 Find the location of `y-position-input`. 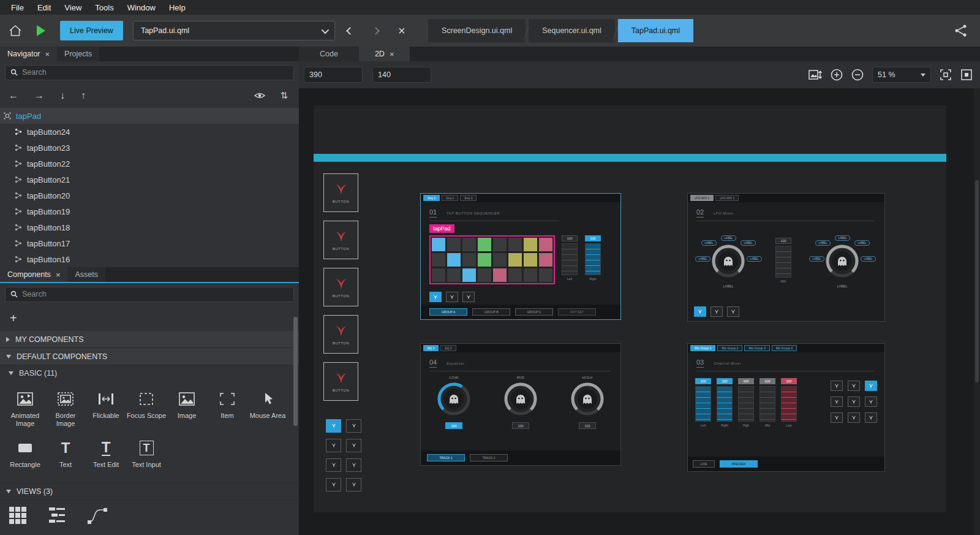

y-position-input is located at coordinates (402, 75).